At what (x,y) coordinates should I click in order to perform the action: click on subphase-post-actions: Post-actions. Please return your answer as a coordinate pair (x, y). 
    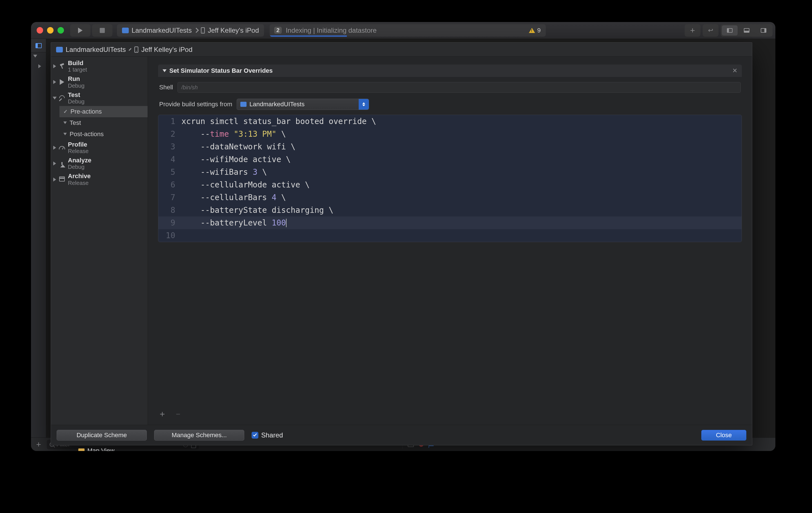
    Looking at the image, I should click on (104, 134).